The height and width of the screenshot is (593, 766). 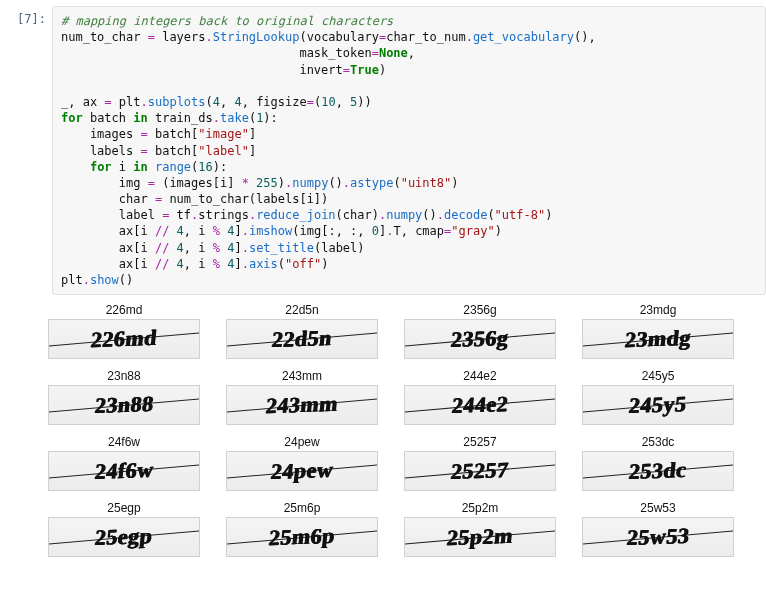 What do you see at coordinates (658, 331) in the screenshot?
I see `plot-cell: 23mdg23mdg` at bounding box center [658, 331].